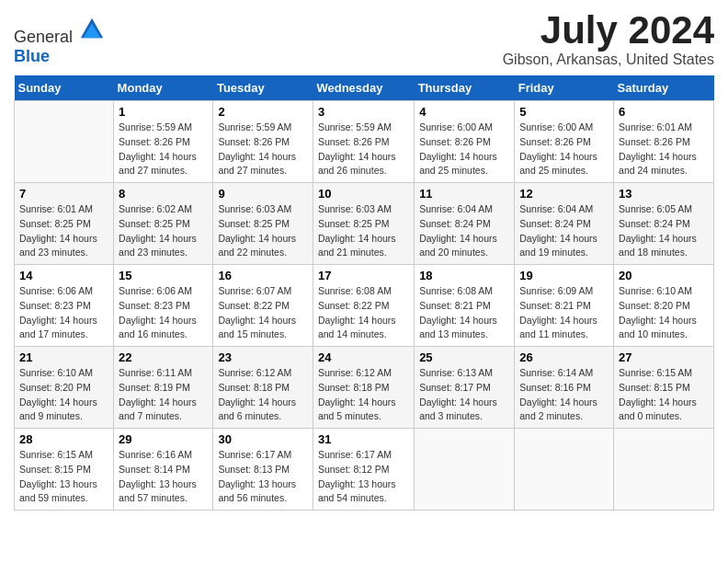 This screenshot has height=563, width=728. What do you see at coordinates (364, 440) in the screenshot?
I see `day-number: 31` at bounding box center [364, 440].